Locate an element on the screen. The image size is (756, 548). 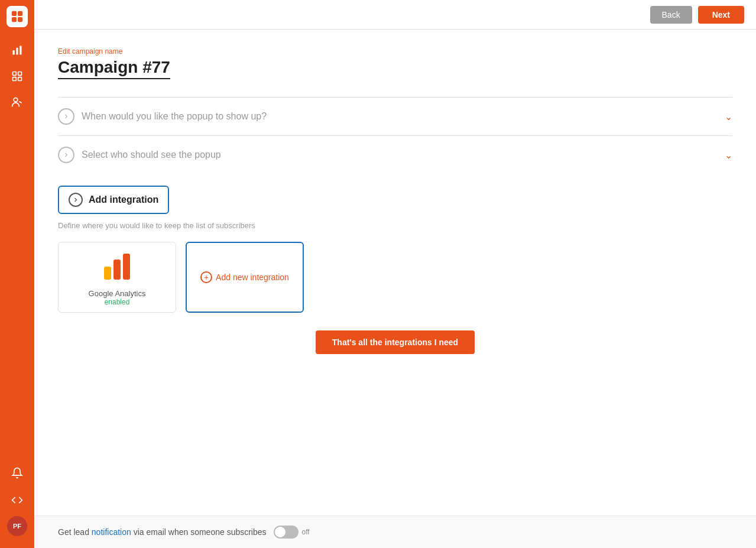
add-new-integration-button: + Add new integration is located at coordinates (245, 277).